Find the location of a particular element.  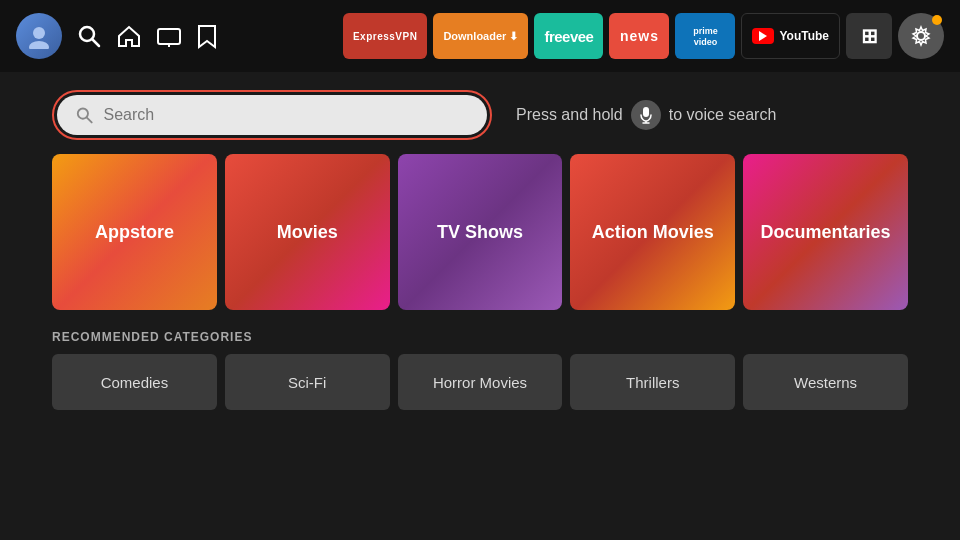

settings-app-tile is located at coordinates (921, 36).